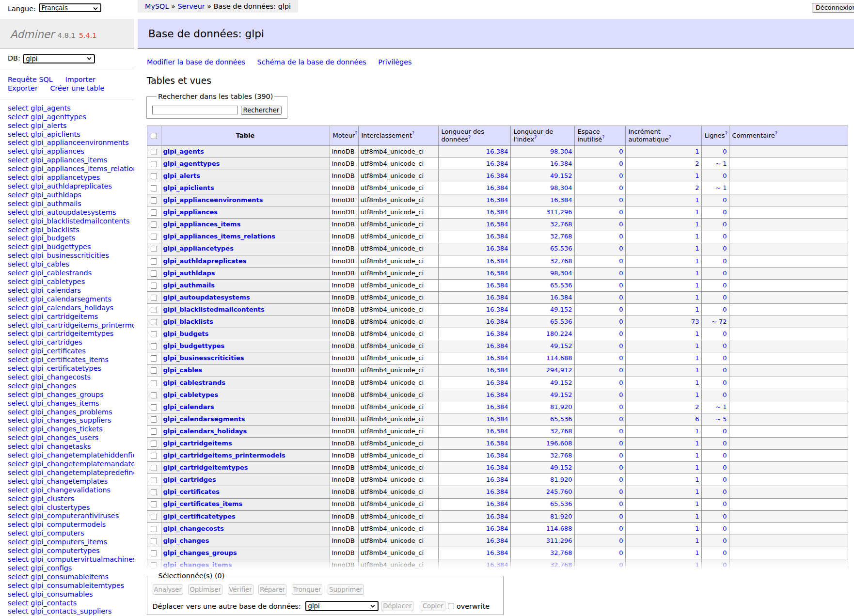 This screenshot has height=616, width=854. Describe the element at coordinates (561, 248) in the screenshot. I see `index-length-link: 65,536` at that location.